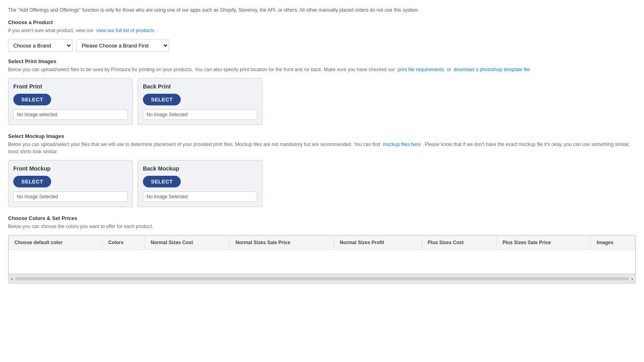 Image resolution: width=644 pixels, height=362 pixels. I want to click on scroll-bar-track, so click(322, 279).